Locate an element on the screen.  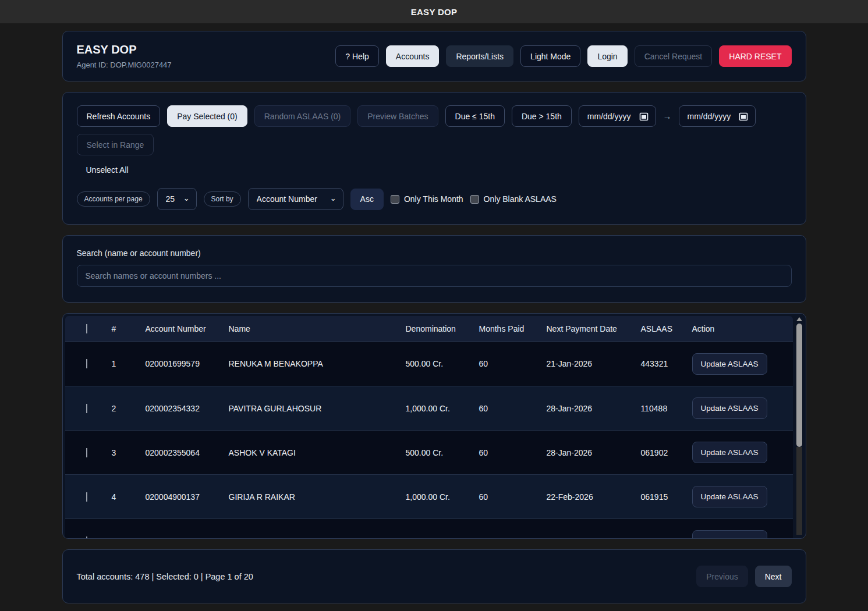
only-blank-aslaas-label: Only Blank ASLAAS is located at coordinates (520, 199).